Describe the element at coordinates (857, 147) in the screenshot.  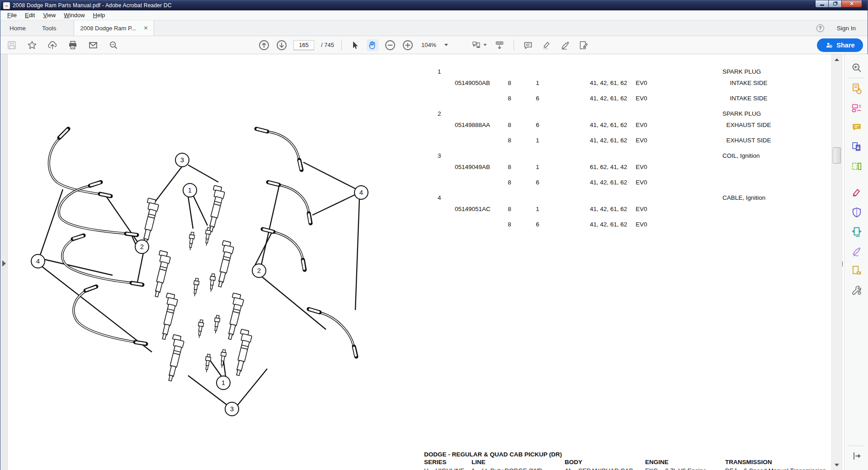
I see `combine-files-icon` at that location.